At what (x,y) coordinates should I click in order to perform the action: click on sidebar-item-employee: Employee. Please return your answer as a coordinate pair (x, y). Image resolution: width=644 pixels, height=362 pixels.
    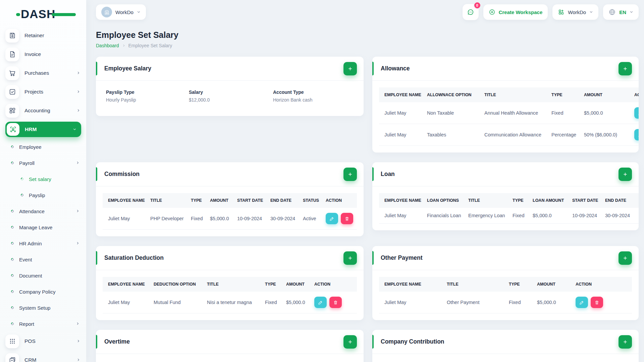
    Looking at the image, I should click on (43, 147).